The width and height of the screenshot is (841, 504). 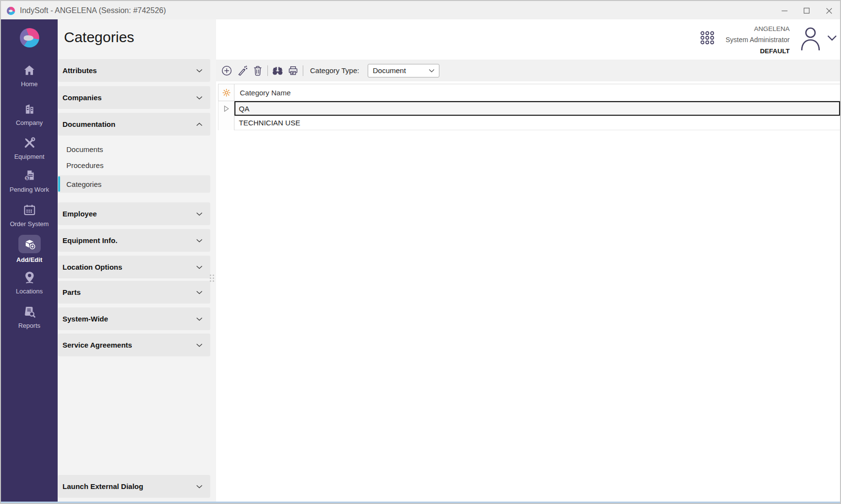 I want to click on sidebar-item-pending-work: $ Pending Work, so click(x=29, y=181).